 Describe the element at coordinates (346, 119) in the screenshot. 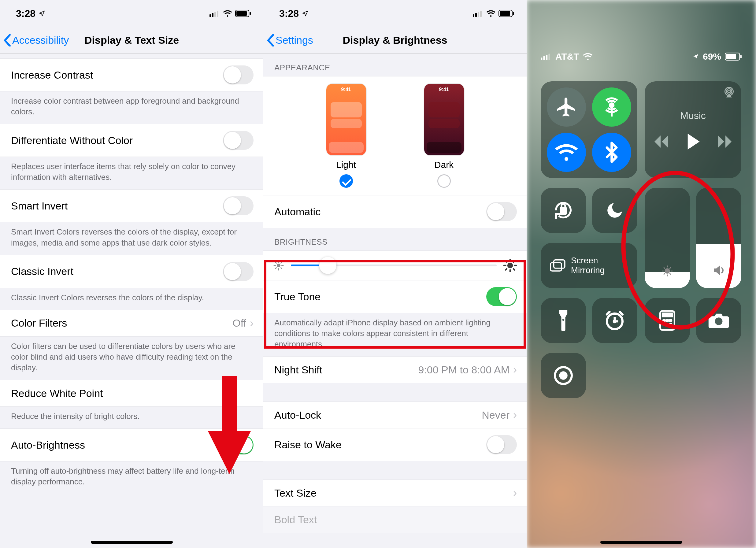

I see `preview-light: 9:41` at that location.